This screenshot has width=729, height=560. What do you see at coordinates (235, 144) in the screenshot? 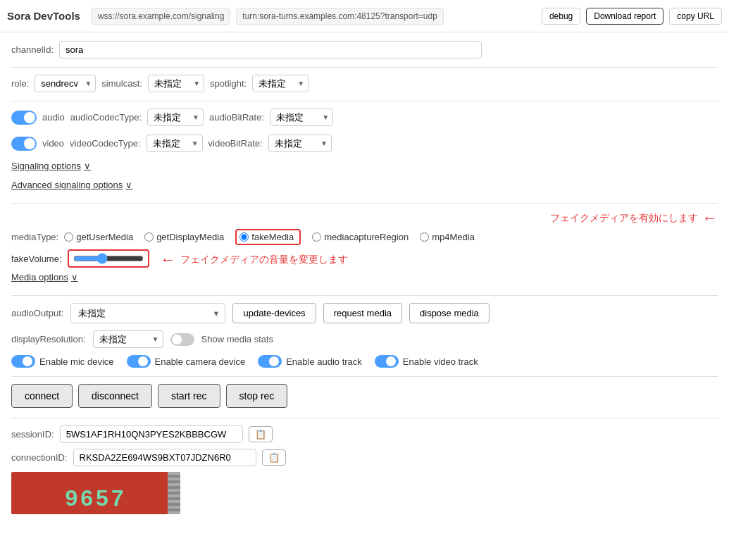
I see `video-bitrate-label: videoBitRate:` at bounding box center [235, 144].